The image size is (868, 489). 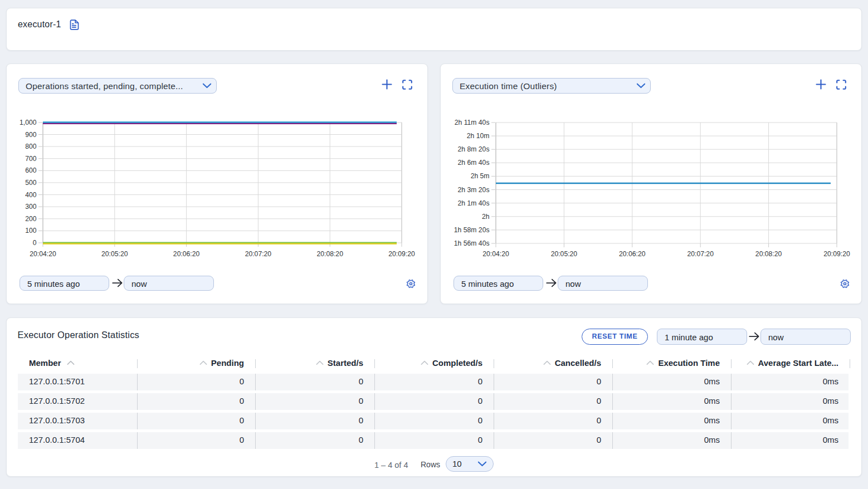 I want to click on svg-text: 1h 58m 20s, so click(x=472, y=230).